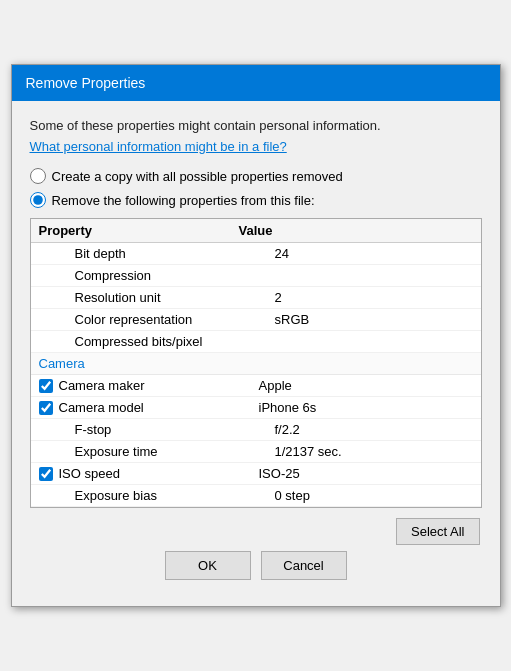 The width and height of the screenshot is (511, 671). Describe the element at coordinates (256, 188) in the screenshot. I see `radio-group: Create a copy with all possible properti…` at that location.